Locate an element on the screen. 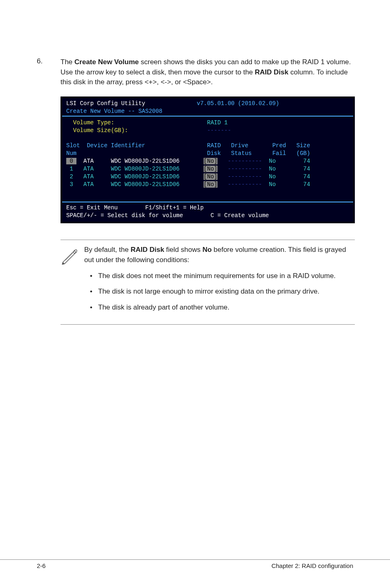 Image resolution: width=390 pixels, height=588 pixels. hint-esc: Esc = Exit Menu is located at coordinates (92, 208).